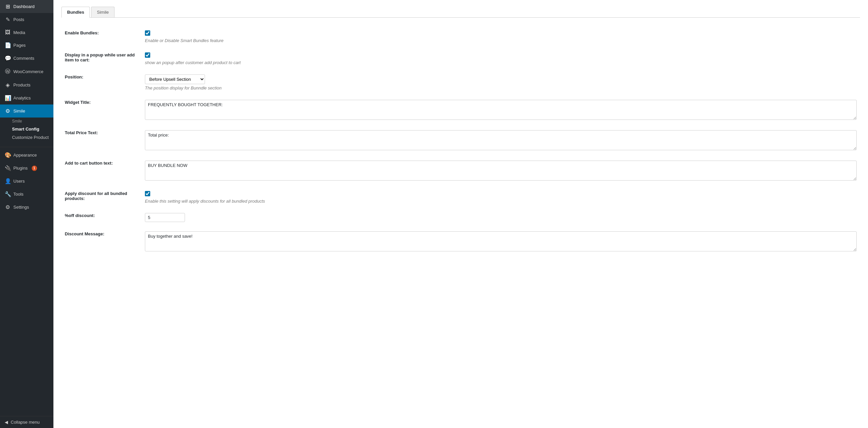  What do you see at coordinates (175, 80) in the screenshot?
I see `position-select: Before Upsell Section After Upsell Secti…` at bounding box center [175, 80].